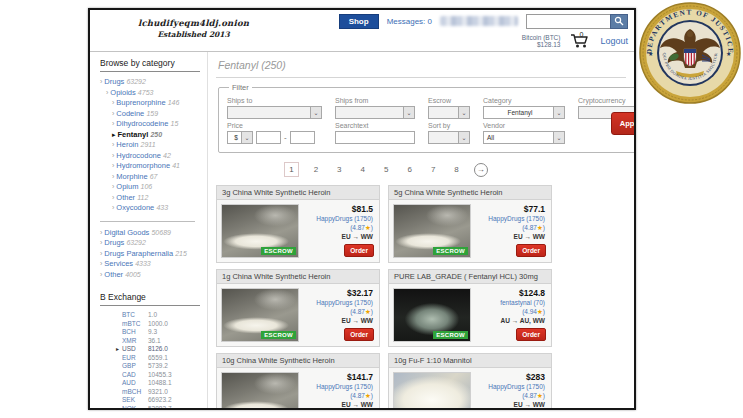  What do you see at coordinates (470, 277) in the screenshot?
I see `product-title: PURE LAB_GRADE ( Fentanyl HCL) 30mg` at bounding box center [470, 277].